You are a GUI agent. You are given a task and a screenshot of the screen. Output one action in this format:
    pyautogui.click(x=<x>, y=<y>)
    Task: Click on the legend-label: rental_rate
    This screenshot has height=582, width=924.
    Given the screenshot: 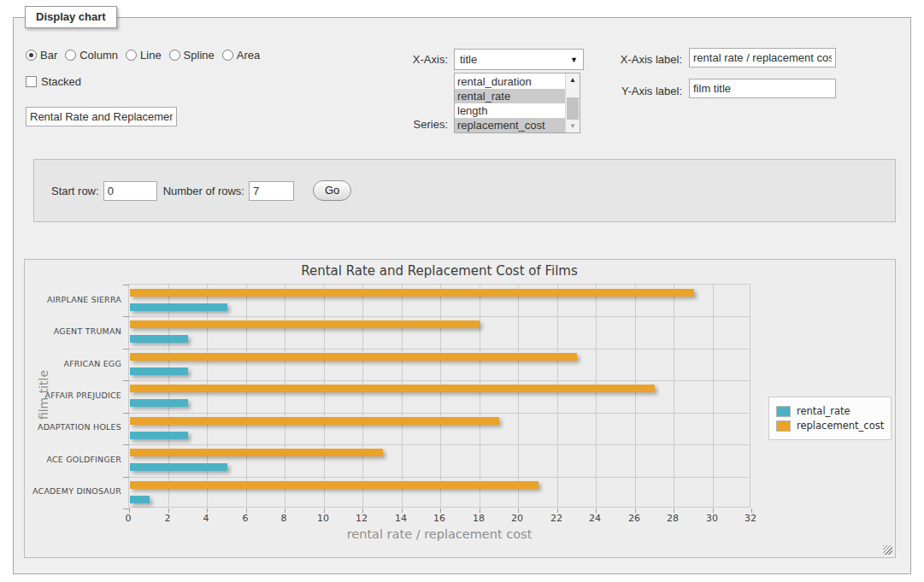 What is the action you would take?
    pyautogui.click(x=824, y=411)
    